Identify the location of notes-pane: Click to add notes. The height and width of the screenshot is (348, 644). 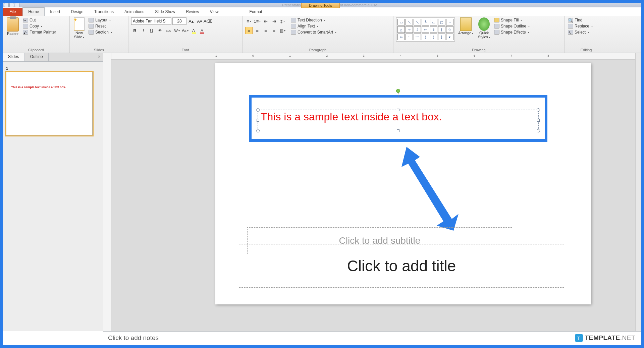
(372, 338).